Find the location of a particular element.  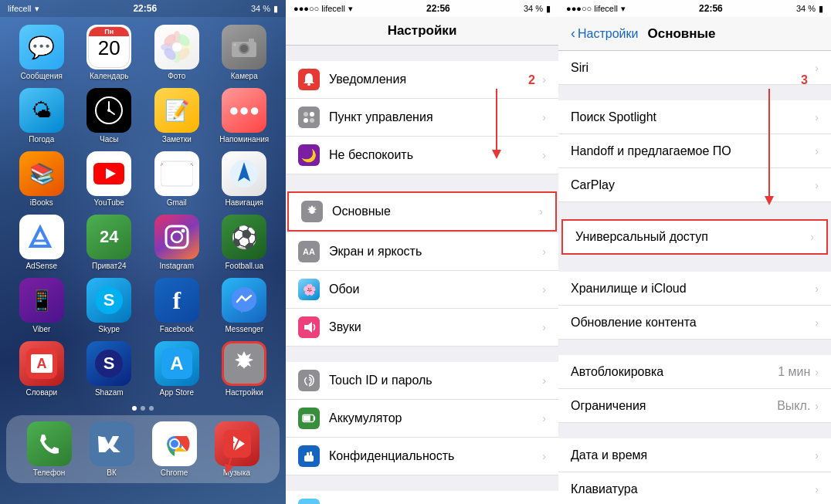

app-icon-calendar: Пн 20 is located at coordinates (109, 47).